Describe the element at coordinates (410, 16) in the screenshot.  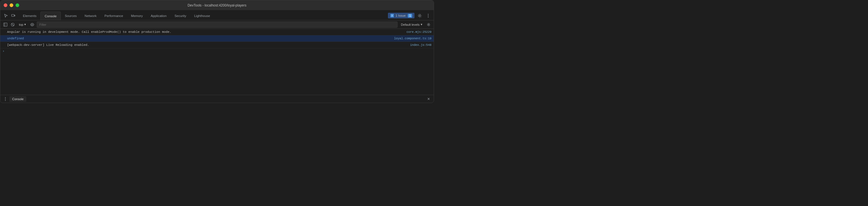
I see `issue-count: 1` at that location.